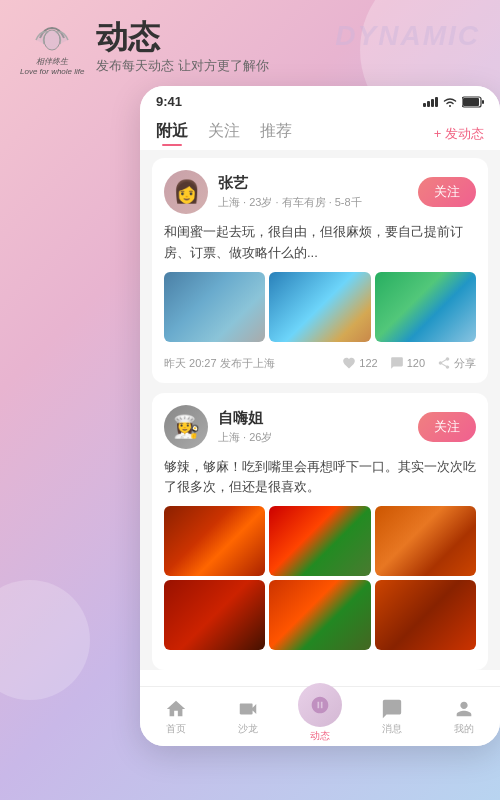 This screenshot has width=500, height=800. Describe the element at coordinates (276, 134) in the screenshot. I see `tab-recommend: 推荐` at that location.